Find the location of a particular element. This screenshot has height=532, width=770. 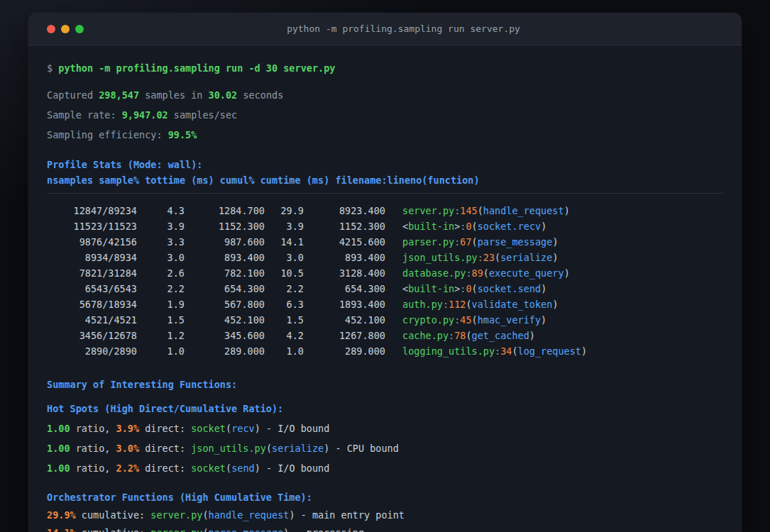

cell-location: database.py:89(execute_query) is located at coordinates (486, 273).